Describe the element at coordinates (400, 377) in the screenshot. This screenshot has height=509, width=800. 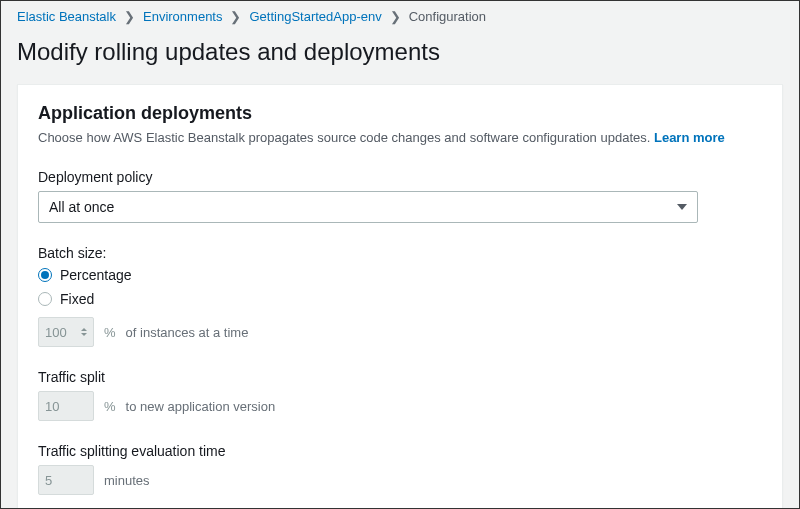
I see `traffic-split-label: Traffic split` at that location.